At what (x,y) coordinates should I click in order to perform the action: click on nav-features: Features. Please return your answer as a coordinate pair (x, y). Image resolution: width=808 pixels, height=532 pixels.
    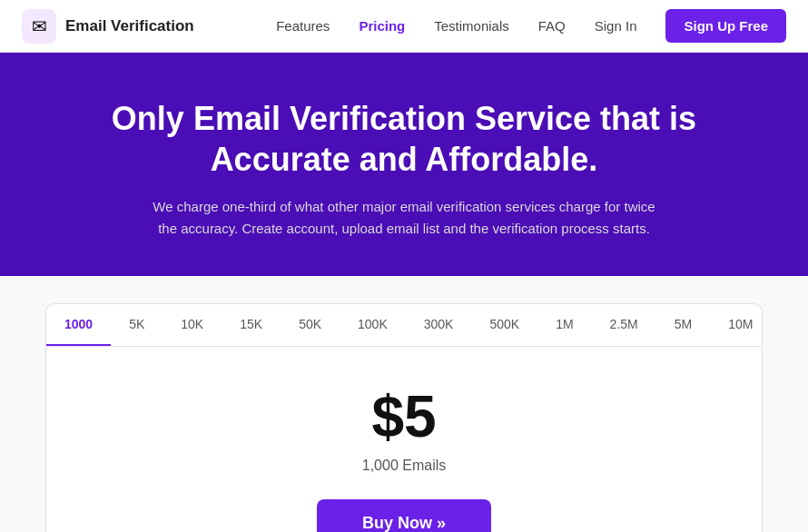
    Looking at the image, I should click on (303, 25).